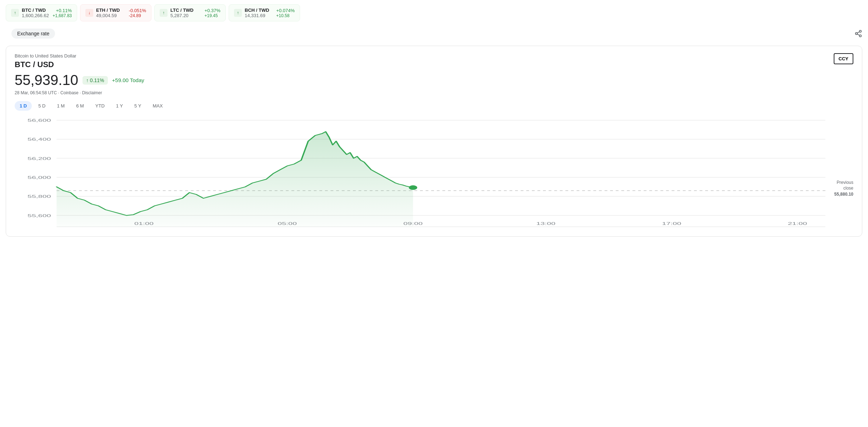 This screenshot has width=868, height=427. Describe the element at coordinates (798, 223) in the screenshot. I see `svg-text: 21:00` at that location.